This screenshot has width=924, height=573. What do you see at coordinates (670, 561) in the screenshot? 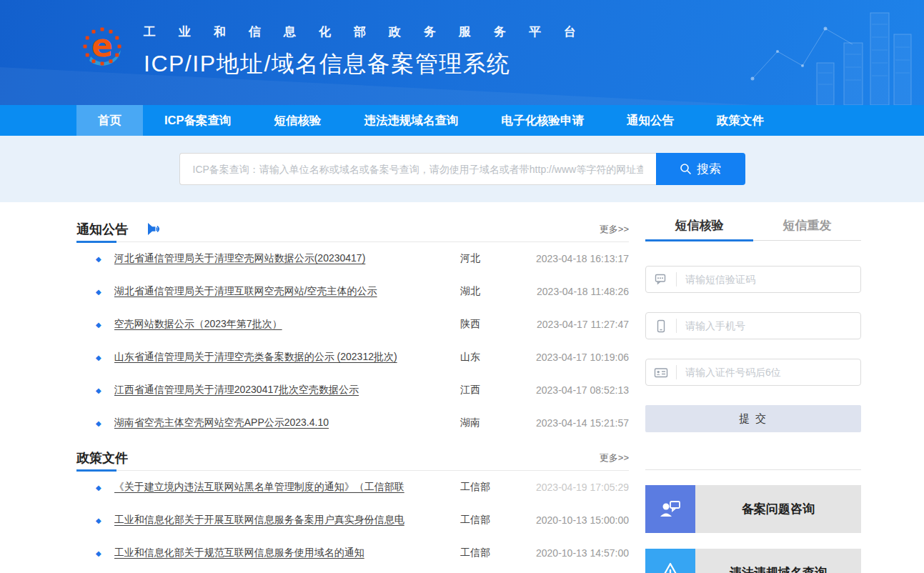
I see `warning-triangle-icon` at bounding box center [670, 561].